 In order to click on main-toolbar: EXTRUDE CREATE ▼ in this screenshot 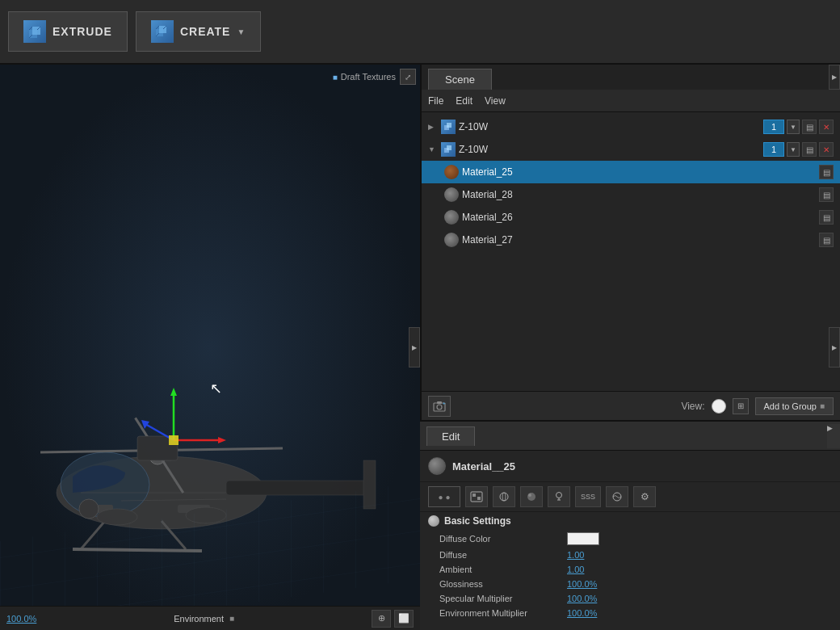, I will do `click(420, 32)`.